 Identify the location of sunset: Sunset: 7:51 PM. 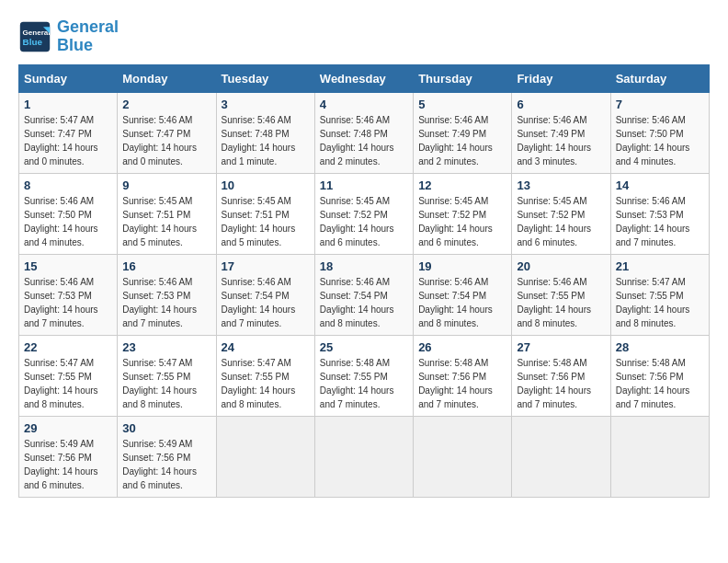
(256, 215).